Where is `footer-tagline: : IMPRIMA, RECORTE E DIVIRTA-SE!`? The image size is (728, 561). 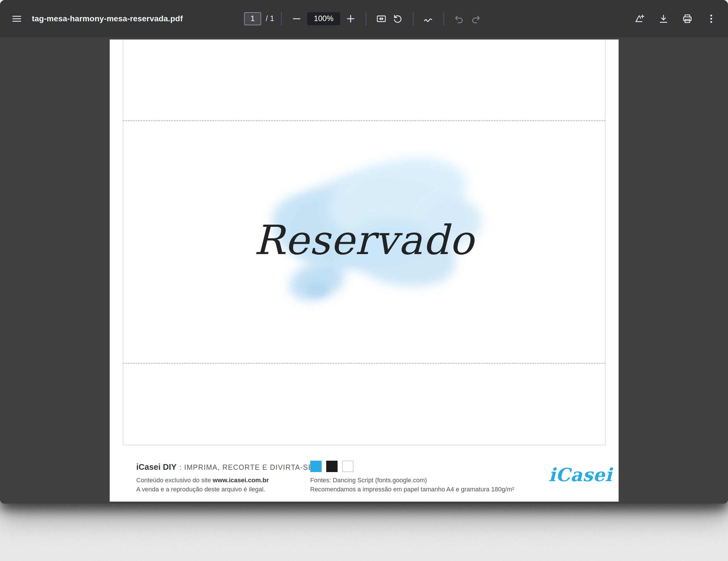
footer-tagline: : IMPRIMA, RECORTE E DIVIRTA-SE! is located at coordinates (247, 467).